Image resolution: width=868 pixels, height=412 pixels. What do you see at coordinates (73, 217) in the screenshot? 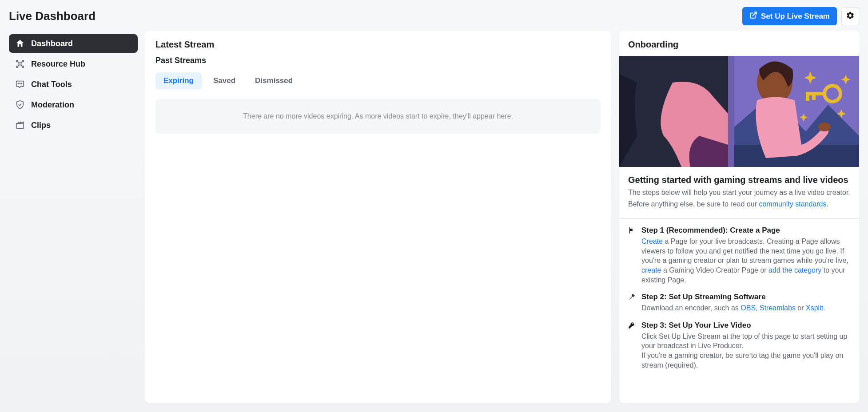
I see `sidebar: Dashboard Resource Hub Chat Tools Modera…` at bounding box center [73, 217].